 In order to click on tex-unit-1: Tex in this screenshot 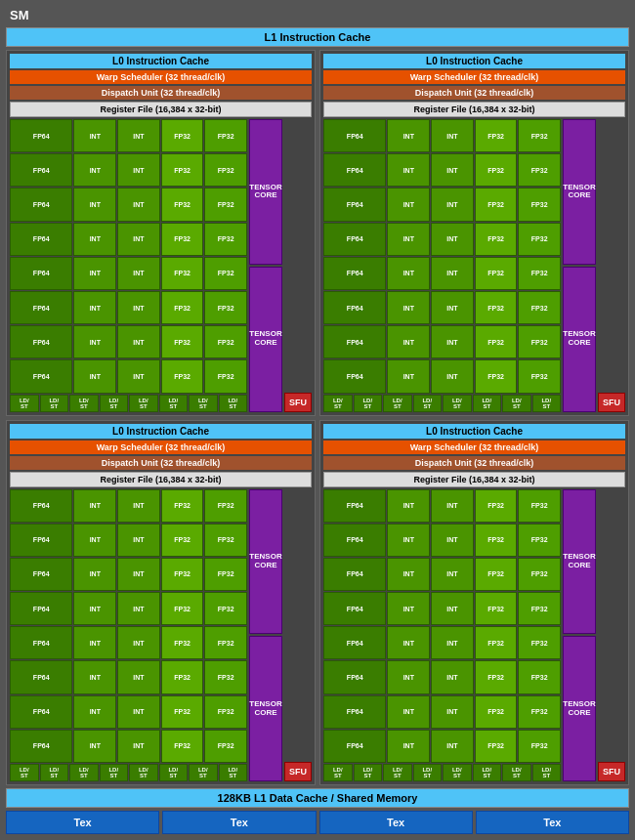, I will do `click(238, 822)`.